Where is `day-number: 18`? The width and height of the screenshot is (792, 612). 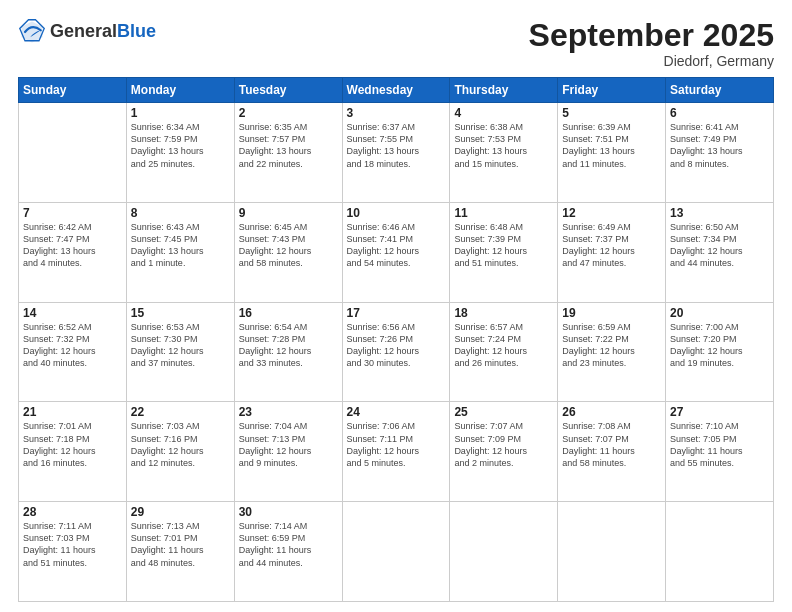 day-number: 18 is located at coordinates (504, 313).